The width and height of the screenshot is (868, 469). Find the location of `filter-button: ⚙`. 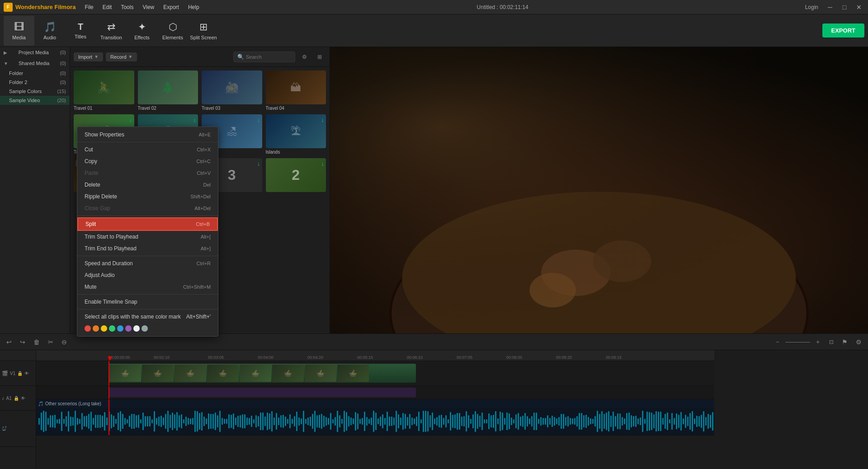

filter-button: ⚙ is located at coordinates (304, 57).